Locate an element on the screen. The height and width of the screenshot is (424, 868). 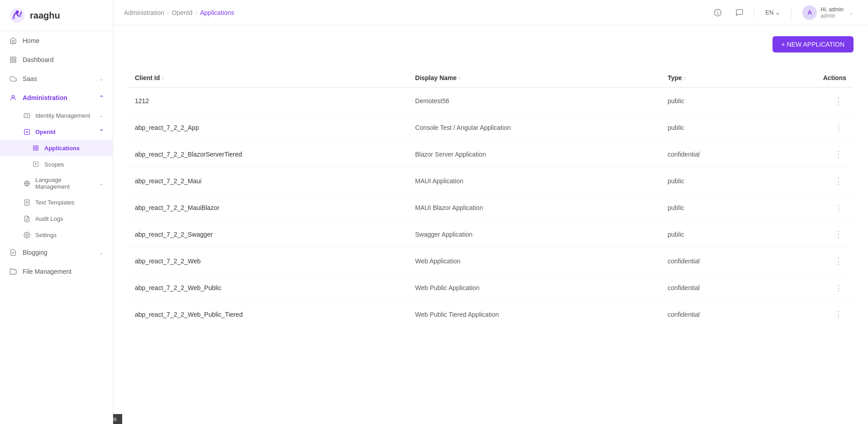
chat-icon is located at coordinates (739, 13).